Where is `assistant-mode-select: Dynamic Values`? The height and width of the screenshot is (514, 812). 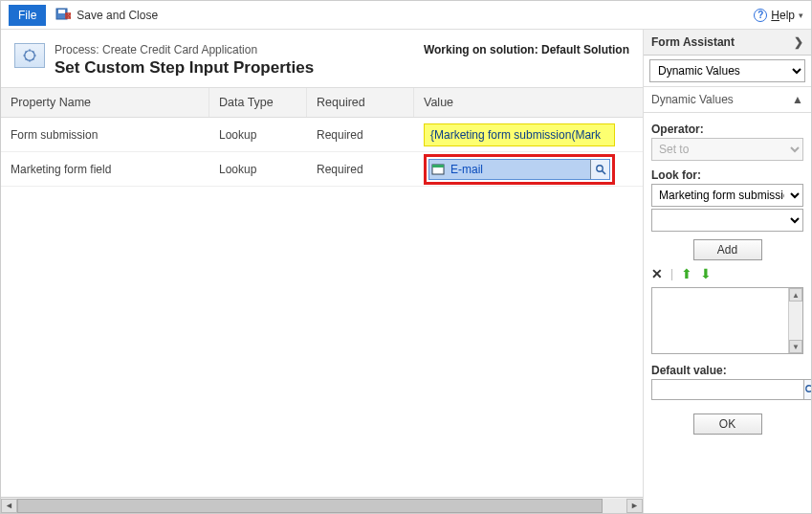 assistant-mode-select: Dynamic Values is located at coordinates (727, 71).